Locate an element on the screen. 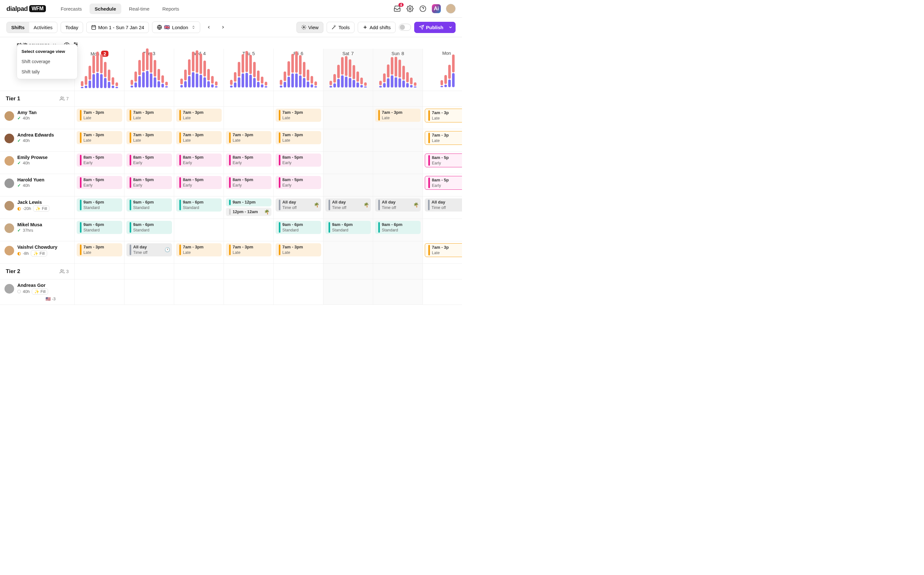  dropdown-item-shift-tally: Shift tally is located at coordinates (47, 71).